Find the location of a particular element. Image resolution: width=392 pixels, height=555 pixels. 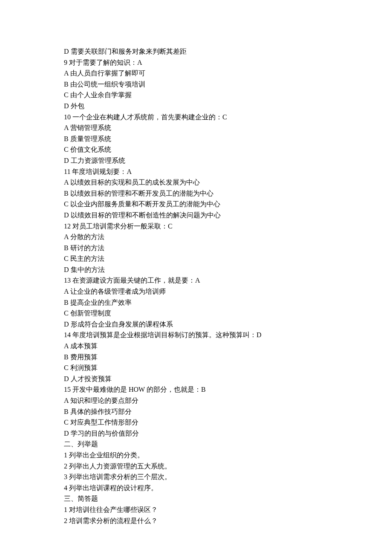

text-line: B 具体的操作技巧部分 is located at coordinates (196, 412).